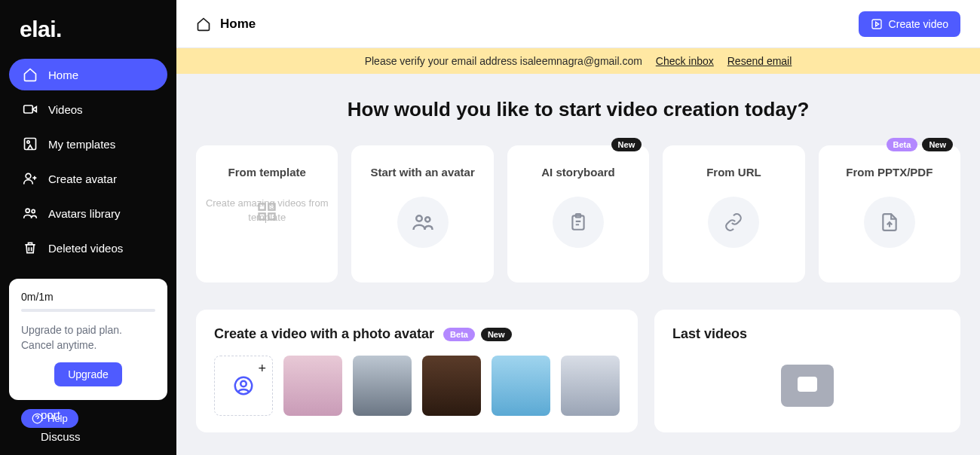 This screenshot has width=980, height=455. I want to click on usage-card: 0m/1m Upgrade to paid plan. Cancel anyti…, so click(88, 339).